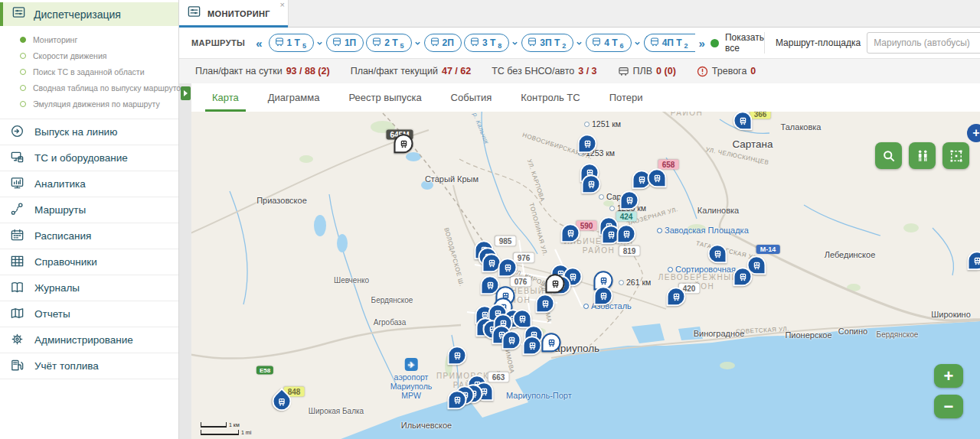 The height and width of the screenshot is (439, 980). What do you see at coordinates (89, 262) in the screenshot?
I see `sidebar-item-reference: Справочники` at bounding box center [89, 262].